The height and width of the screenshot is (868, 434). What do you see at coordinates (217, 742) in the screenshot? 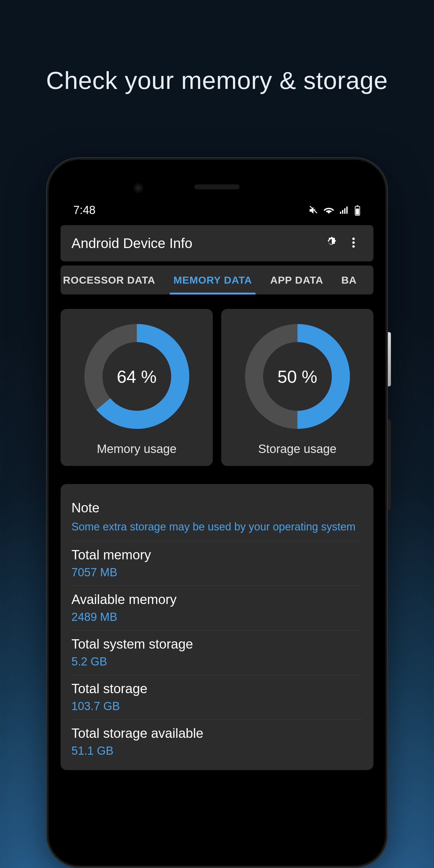
I see `row-total-storage-available: Total storage available 51.1 GB` at bounding box center [217, 742].